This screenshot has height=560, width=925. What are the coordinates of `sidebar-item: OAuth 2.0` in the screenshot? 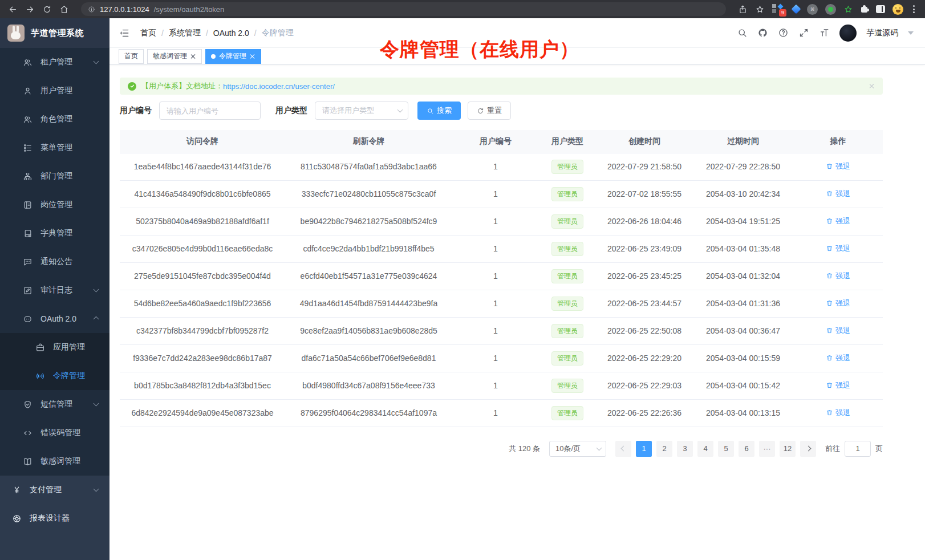 It's located at (55, 319).